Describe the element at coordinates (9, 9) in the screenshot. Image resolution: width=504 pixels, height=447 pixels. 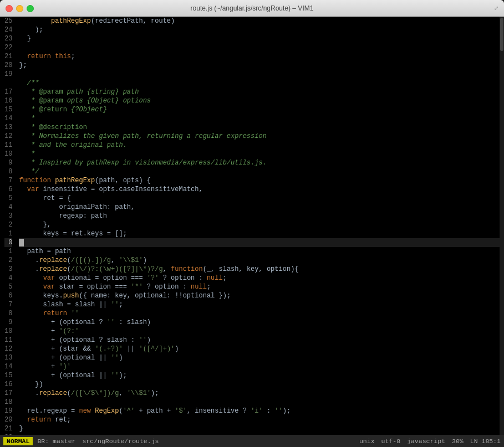
I see `close-button` at that location.